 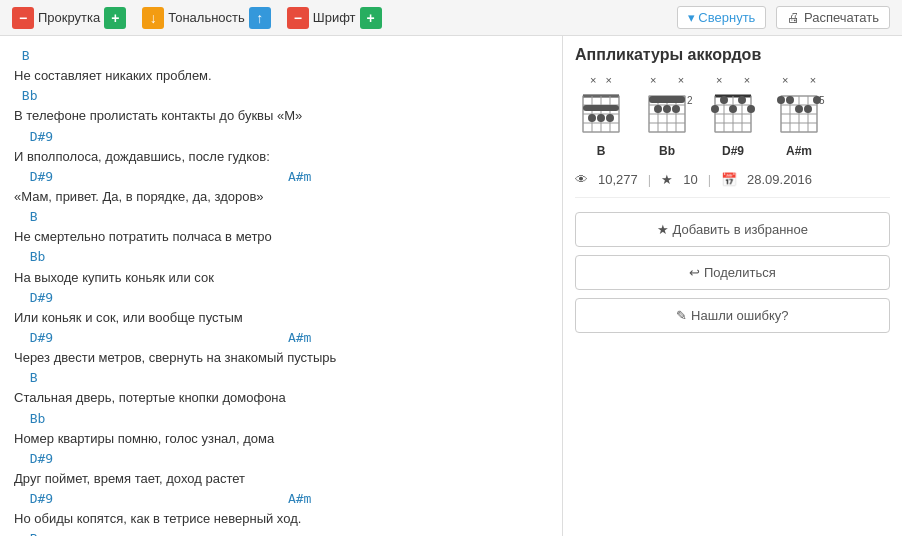 What do you see at coordinates (732, 316) in the screenshot?
I see `error-btn: ✎ Нашли ошибку?` at bounding box center [732, 316].